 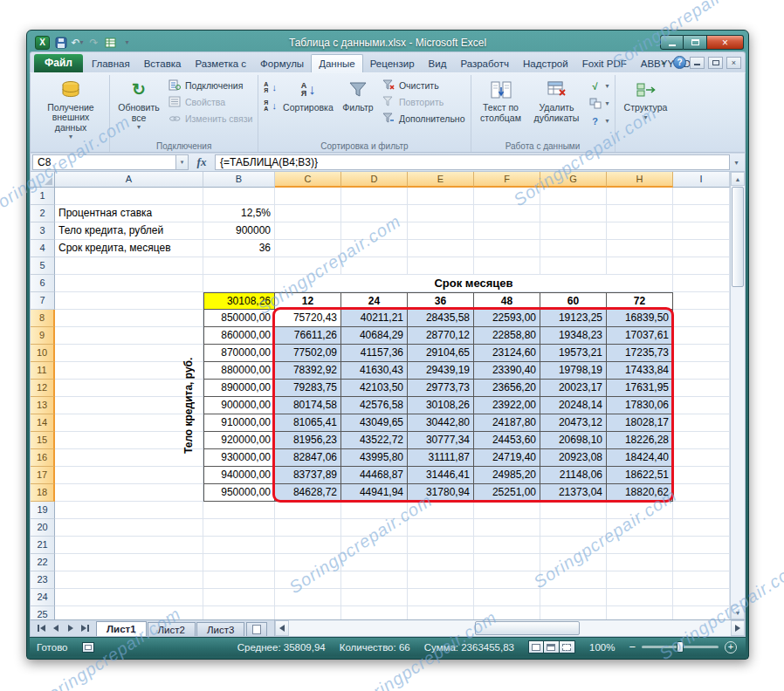 What do you see at coordinates (441, 580) in the screenshot?
I see `cell-E23` at bounding box center [441, 580].